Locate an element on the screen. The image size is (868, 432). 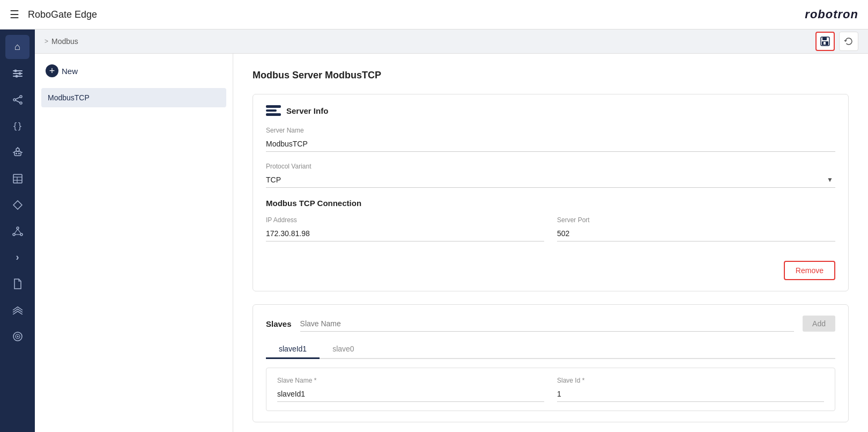
new-button-icon: + is located at coordinates (52, 71).